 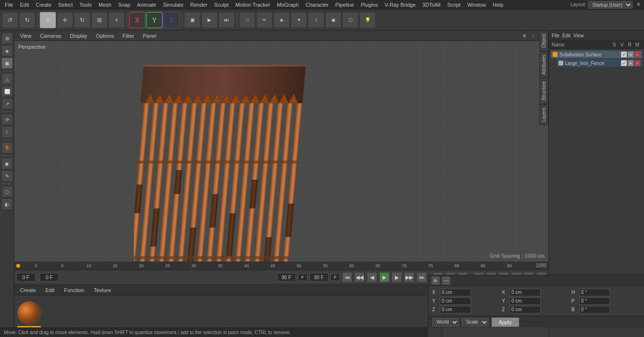 I want to click on left-tool-s: S, so click(x=7, y=148).